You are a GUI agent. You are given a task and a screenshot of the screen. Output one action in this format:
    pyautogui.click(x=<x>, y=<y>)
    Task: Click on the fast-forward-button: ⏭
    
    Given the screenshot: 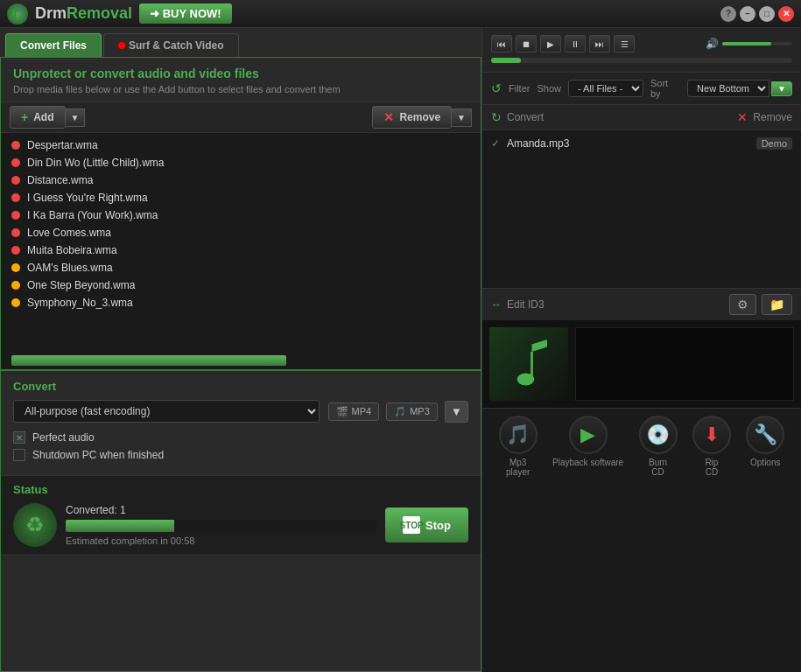 What is the action you would take?
    pyautogui.click(x=600, y=44)
    